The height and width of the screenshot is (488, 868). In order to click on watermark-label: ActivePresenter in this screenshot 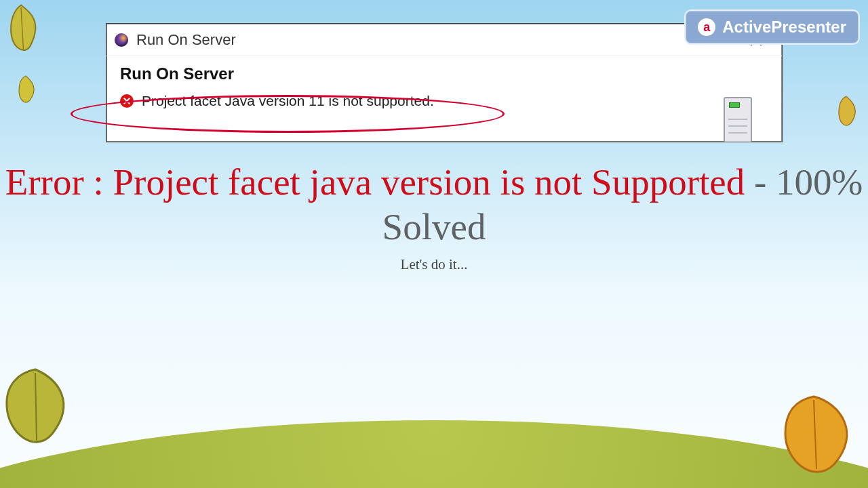, I will do `click(784, 27)`.